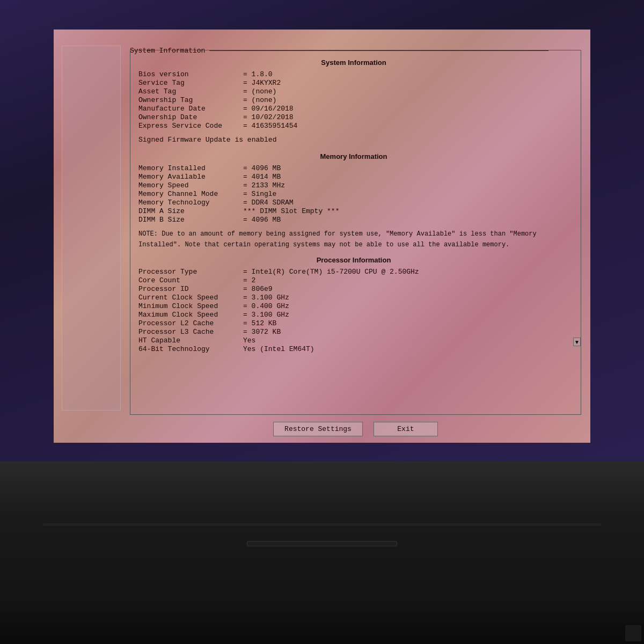  What do you see at coordinates (354, 194) in the screenshot?
I see `memory-info-grid: Memory Installed = 4096 MB Memory Availa…` at bounding box center [354, 194].